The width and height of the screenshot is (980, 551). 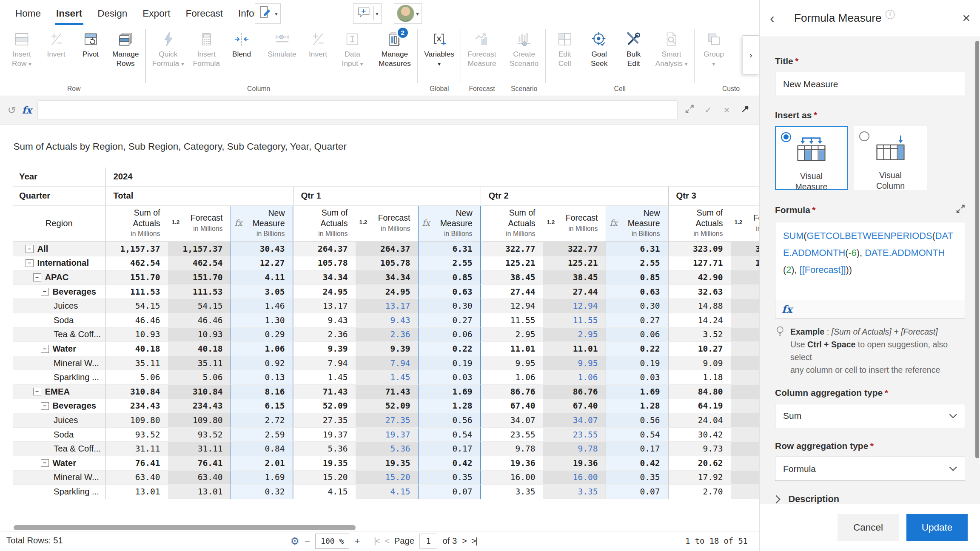 What do you see at coordinates (699, 435) in the screenshot?
I see `cell: 30.42` at bounding box center [699, 435].